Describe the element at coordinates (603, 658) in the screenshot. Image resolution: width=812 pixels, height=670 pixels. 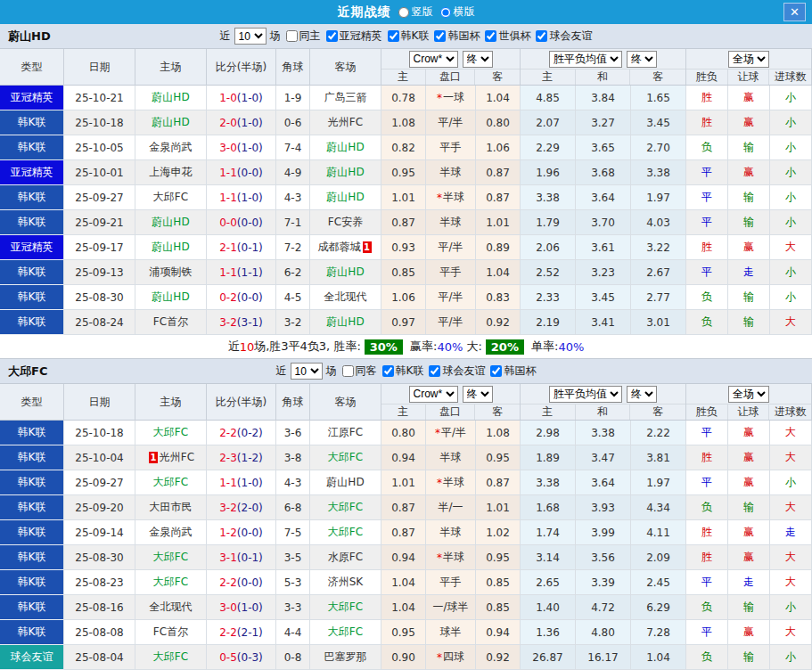
I see `avg-draw-odds-cell: 16.17` at that location.